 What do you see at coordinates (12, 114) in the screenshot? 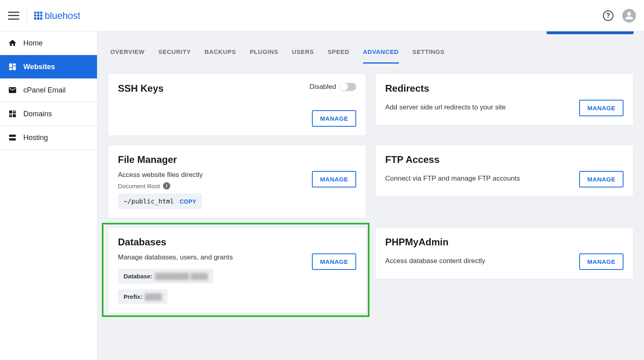
I see `domains-icon` at bounding box center [12, 114].